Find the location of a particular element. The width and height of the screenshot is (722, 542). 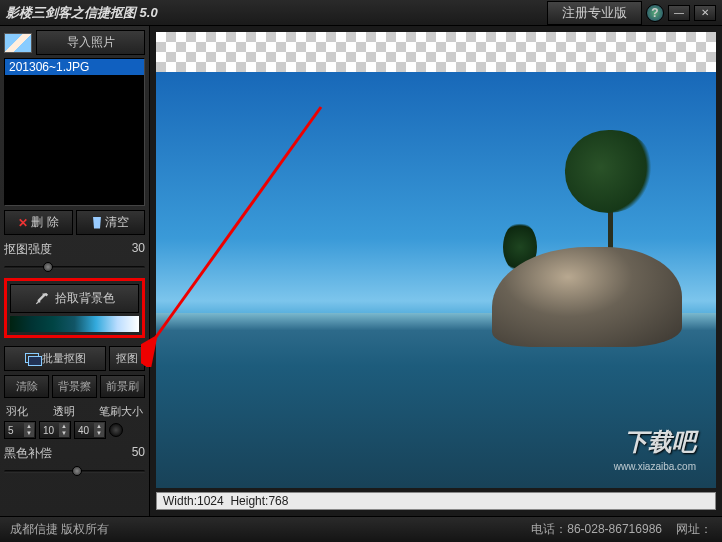

watermark-url: www.xiazaiba.com is located at coordinates (655, 466).